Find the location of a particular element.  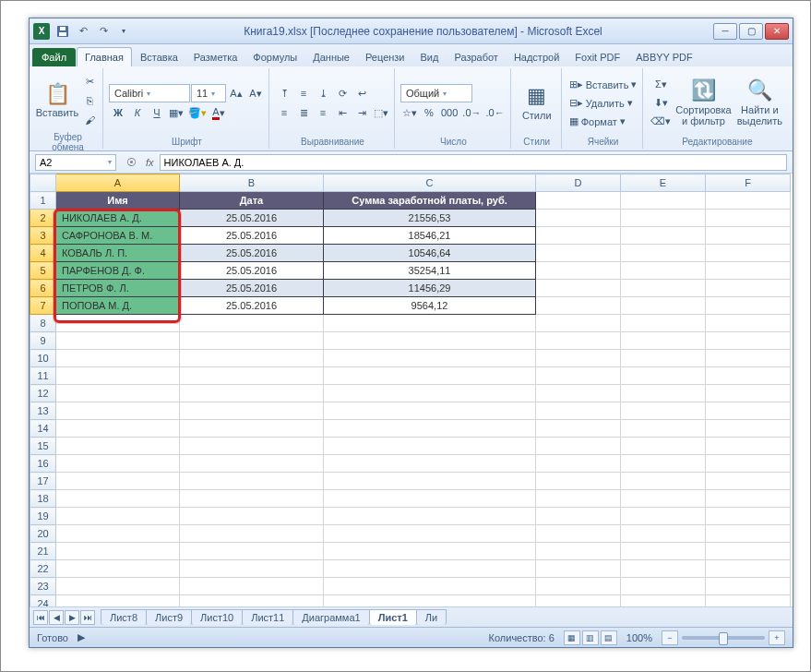

shrink-font-icon: A▾ is located at coordinates (256, 93).